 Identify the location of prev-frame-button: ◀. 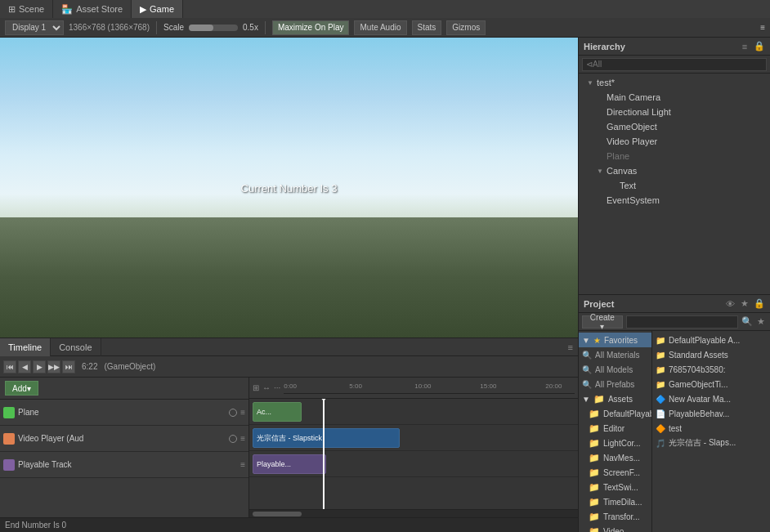
(25, 367).